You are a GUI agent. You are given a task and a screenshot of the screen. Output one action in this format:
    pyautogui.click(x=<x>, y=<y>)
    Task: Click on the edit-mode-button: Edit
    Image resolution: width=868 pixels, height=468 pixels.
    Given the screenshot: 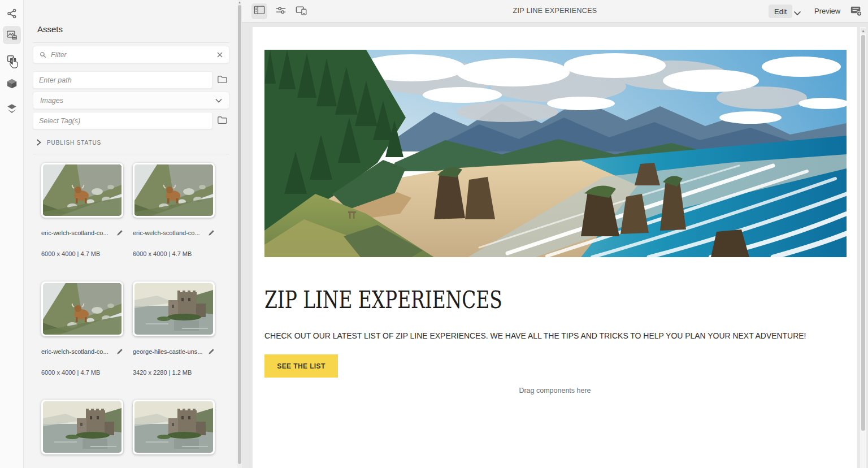 What is the action you would take?
    pyautogui.click(x=780, y=11)
    